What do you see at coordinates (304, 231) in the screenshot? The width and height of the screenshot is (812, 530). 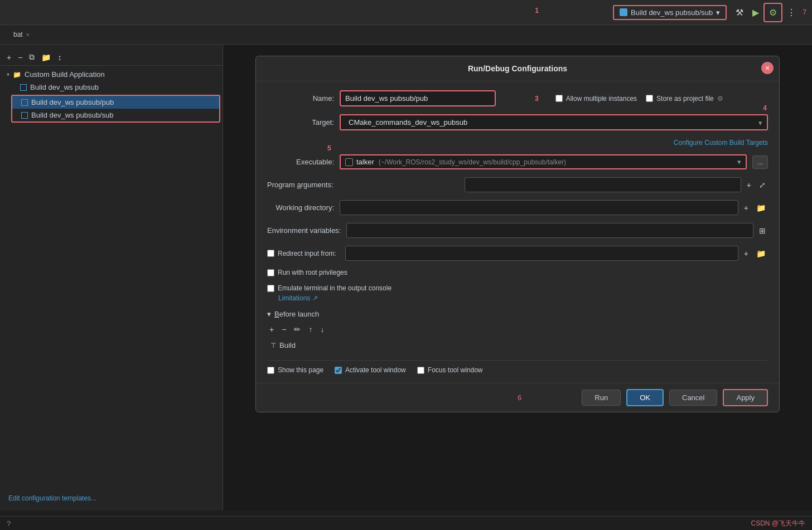 I see `env-vars-label: Environment variables:` at bounding box center [304, 231].